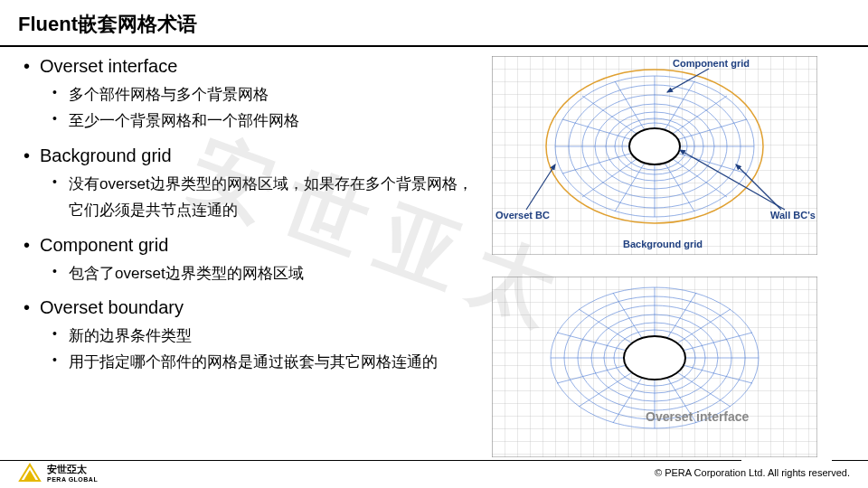 The height and width of the screenshot is (488, 868). What do you see at coordinates (371, 461) in the screenshot?
I see `footer-rule` at bounding box center [371, 461].